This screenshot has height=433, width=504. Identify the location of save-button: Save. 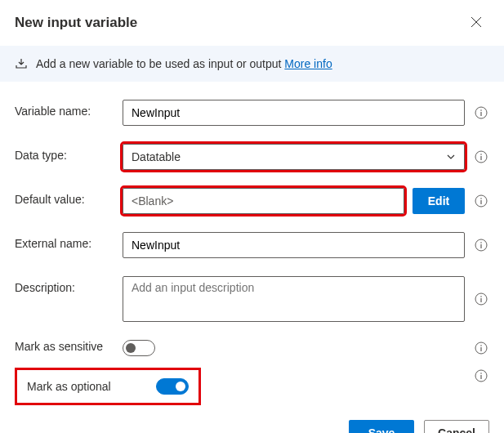
(381, 426).